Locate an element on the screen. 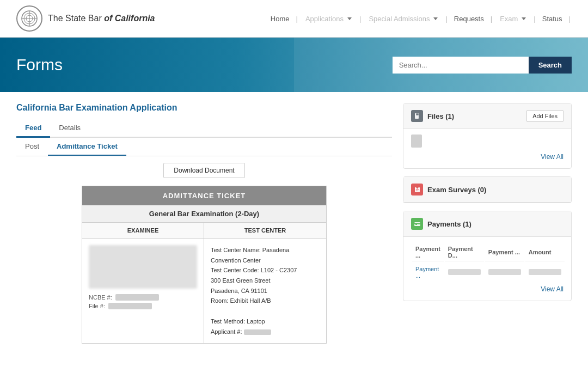 The image size is (588, 391). payments-view-all: View All is located at coordinates (487, 289).